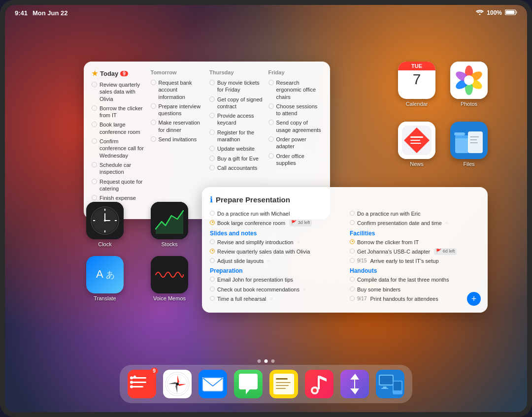 The image size is (532, 417). What do you see at coordinates (275, 271) in the screenshot?
I see `preparation-header: Preparation` at bounding box center [275, 271].